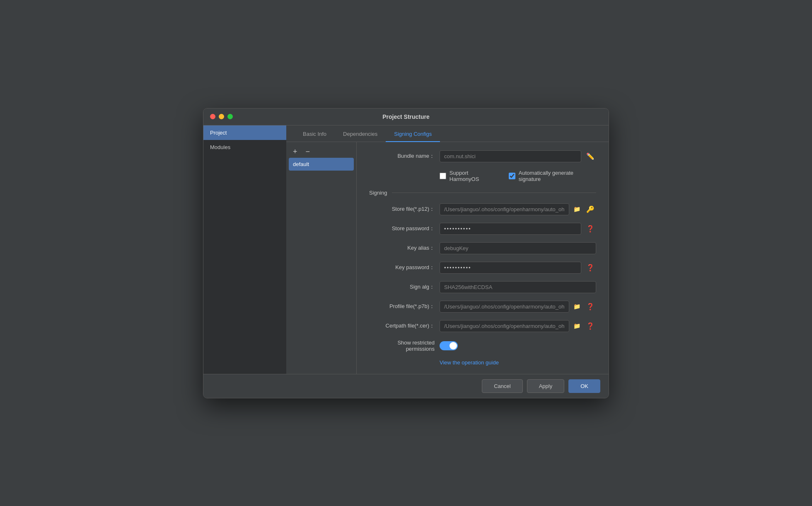 This screenshot has width=812, height=506. I want to click on key-password-input, so click(510, 267).